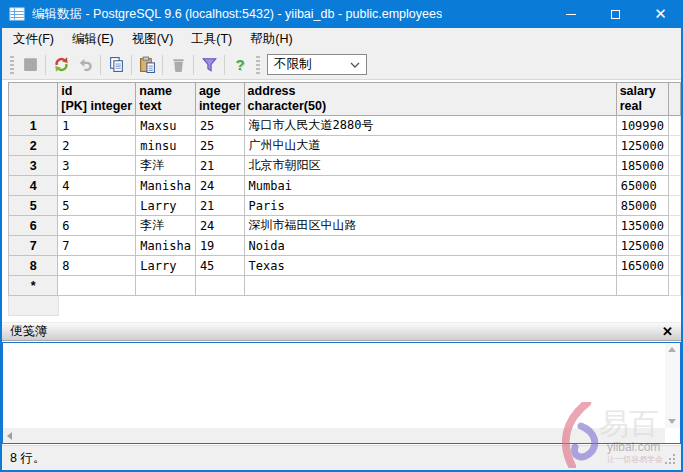 The width and height of the screenshot is (683, 472). Describe the element at coordinates (97, 246) in the screenshot. I see `grid-cell-id: 7` at that location.